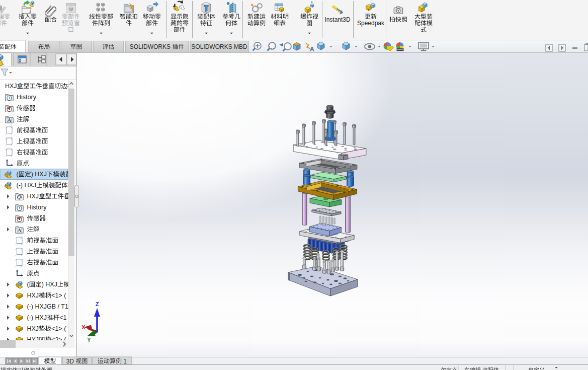 The image size is (588, 370). Describe the element at coordinates (71, 361) in the screenshot. I see `svg-text: 3D` at that location.